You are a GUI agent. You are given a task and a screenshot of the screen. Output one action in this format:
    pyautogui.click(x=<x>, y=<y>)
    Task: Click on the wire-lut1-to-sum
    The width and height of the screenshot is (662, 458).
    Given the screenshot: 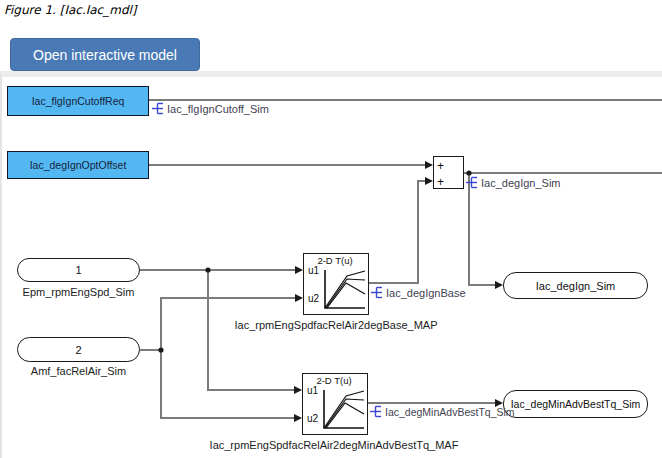 What is the action you would take?
    pyautogui.click(x=397, y=232)
    